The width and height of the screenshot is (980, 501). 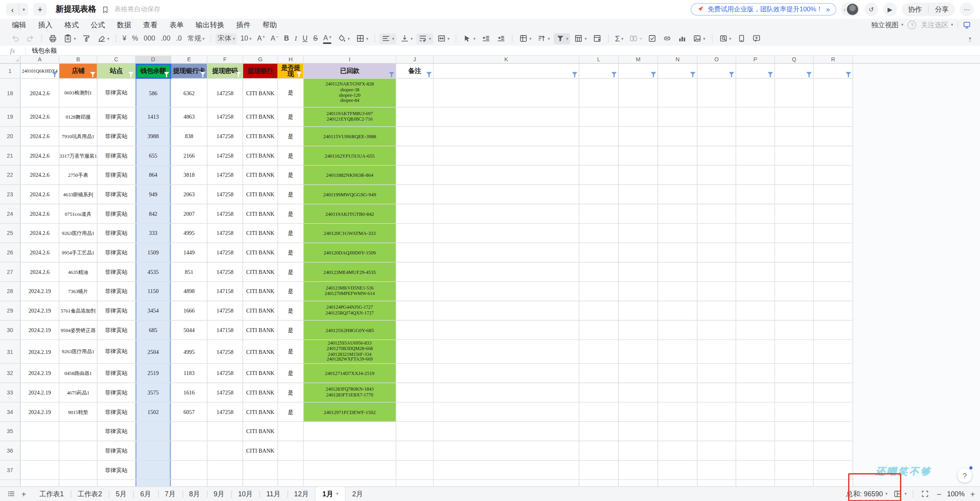 What do you see at coordinates (291, 195) in the screenshot?
I see `cell-H23: 是` at bounding box center [291, 195].